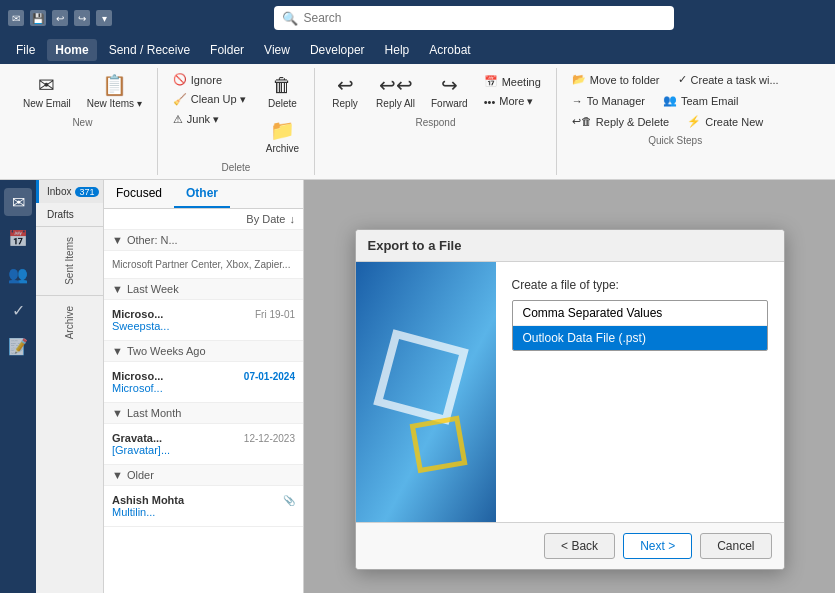 The height and width of the screenshot is (593, 835). What do you see at coordinates (153, 289) in the screenshot?
I see `section-last-week-label: Last Week` at bounding box center [153, 289].